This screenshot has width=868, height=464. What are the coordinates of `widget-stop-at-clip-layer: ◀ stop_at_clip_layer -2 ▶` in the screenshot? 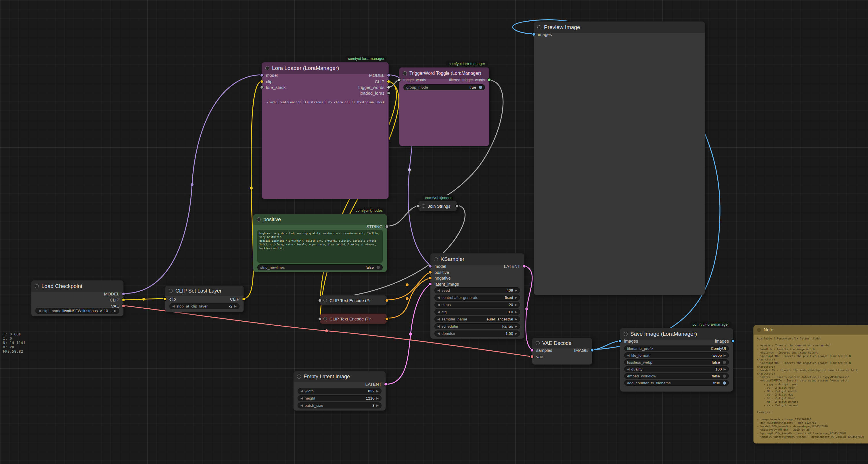 It's located at (205, 306).